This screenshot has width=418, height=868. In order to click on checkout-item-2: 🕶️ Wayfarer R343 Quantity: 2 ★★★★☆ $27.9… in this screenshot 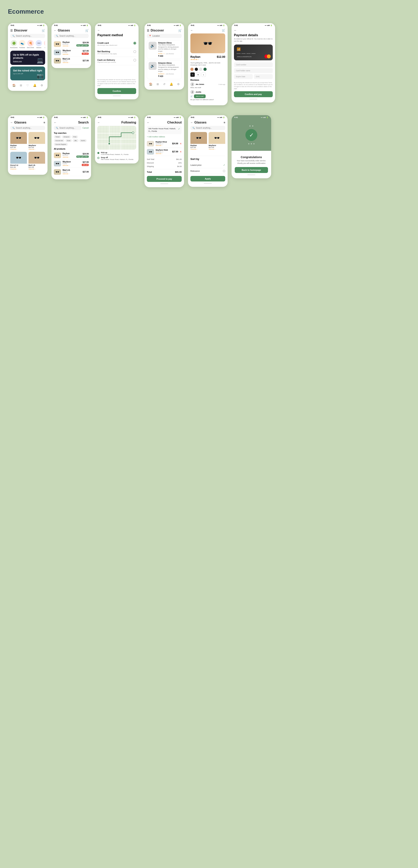, I will do `click(165, 152)`.